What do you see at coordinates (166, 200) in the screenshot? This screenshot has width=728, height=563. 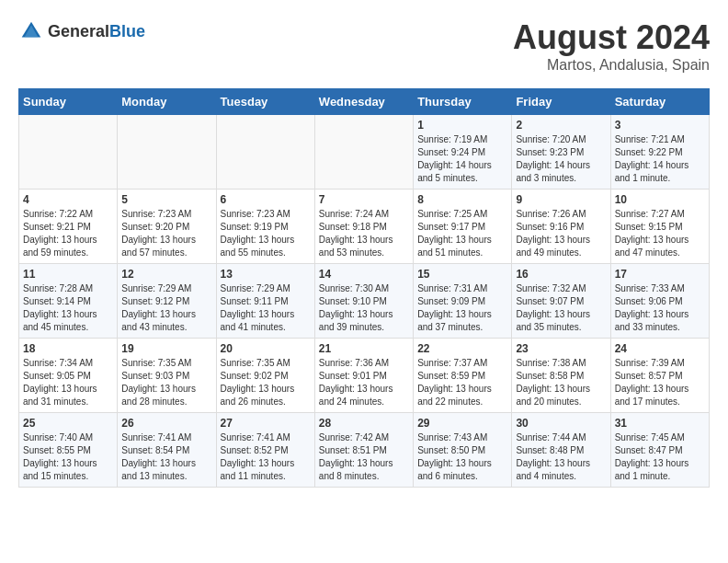 I see `day-number: 5` at bounding box center [166, 200].